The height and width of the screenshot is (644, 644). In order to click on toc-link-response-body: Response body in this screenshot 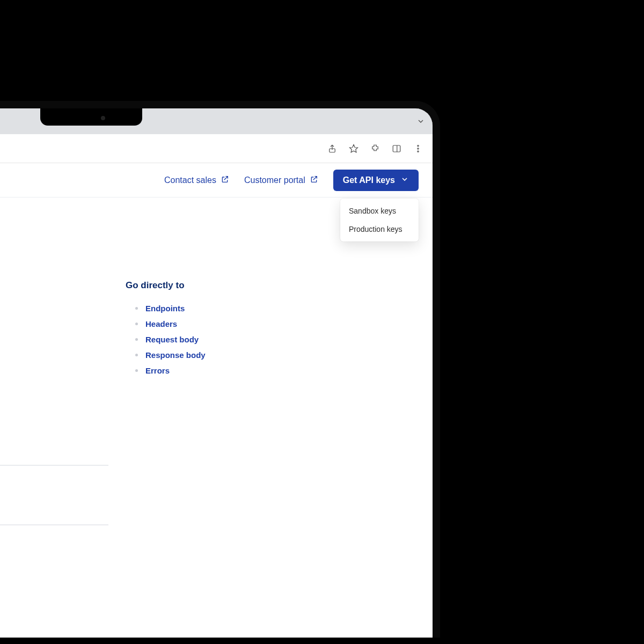, I will do `click(175, 355)`.